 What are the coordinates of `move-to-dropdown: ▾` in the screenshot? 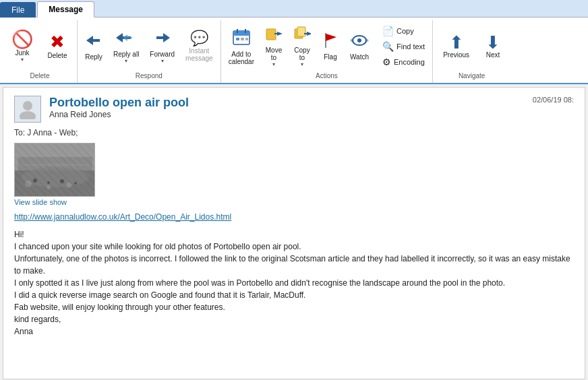 It's located at (274, 65).